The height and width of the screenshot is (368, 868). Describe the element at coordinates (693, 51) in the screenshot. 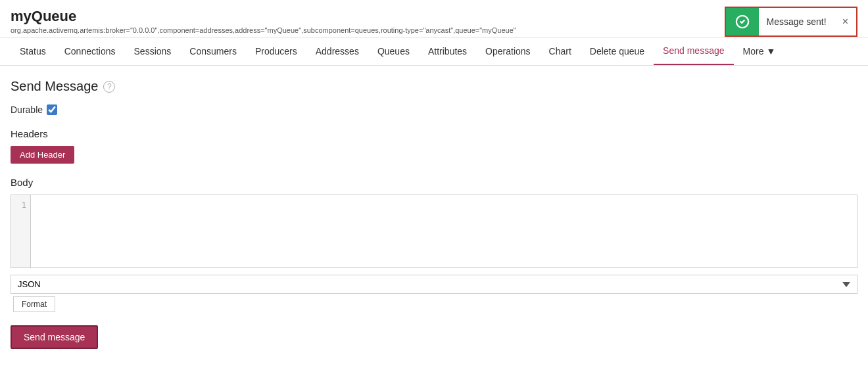

I see `nav-item-send-message: Send message` at that location.